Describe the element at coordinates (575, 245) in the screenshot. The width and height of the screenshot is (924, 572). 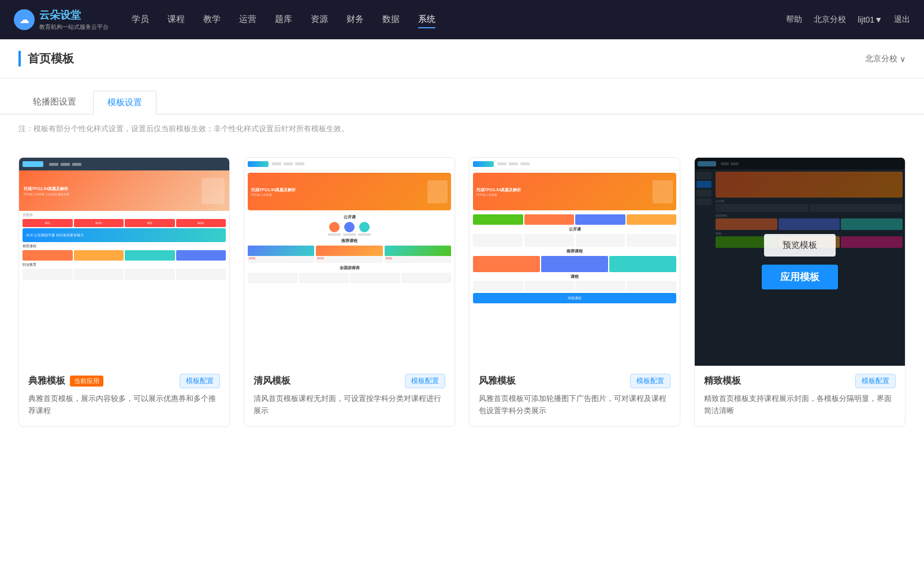
I see `preview-btn-3: 预览模板` at that location.